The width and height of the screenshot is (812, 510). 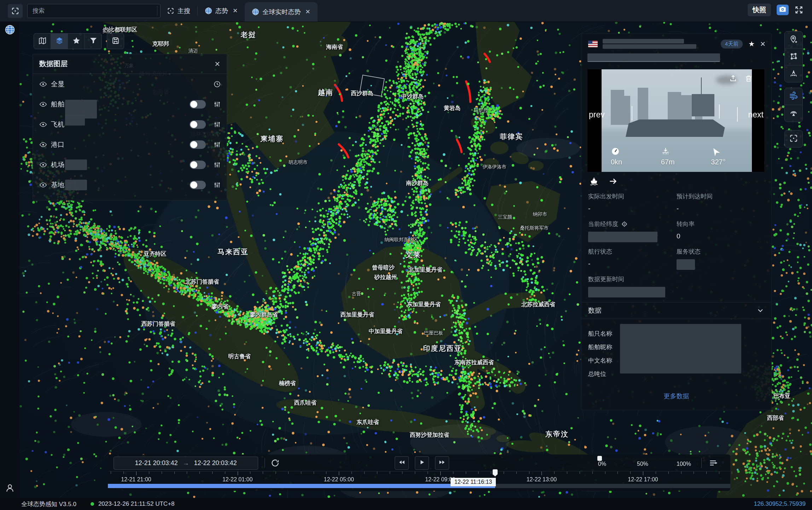 What do you see at coordinates (93, 41) in the screenshot?
I see `filter-icon` at bounding box center [93, 41].